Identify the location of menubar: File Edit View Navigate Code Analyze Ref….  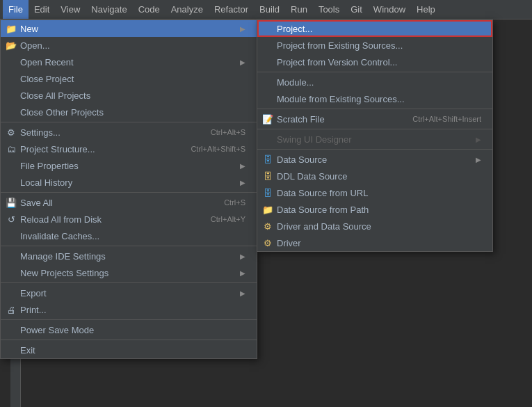
(266, 10).